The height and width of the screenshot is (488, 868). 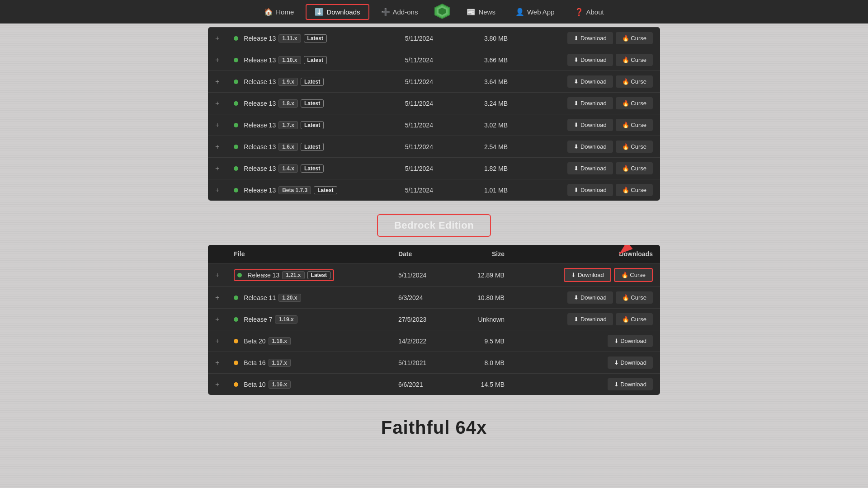 What do you see at coordinates (279, 12) in the screenshot?
I see `nav-home: 🏠 Home` at bounding box center [279, 12].